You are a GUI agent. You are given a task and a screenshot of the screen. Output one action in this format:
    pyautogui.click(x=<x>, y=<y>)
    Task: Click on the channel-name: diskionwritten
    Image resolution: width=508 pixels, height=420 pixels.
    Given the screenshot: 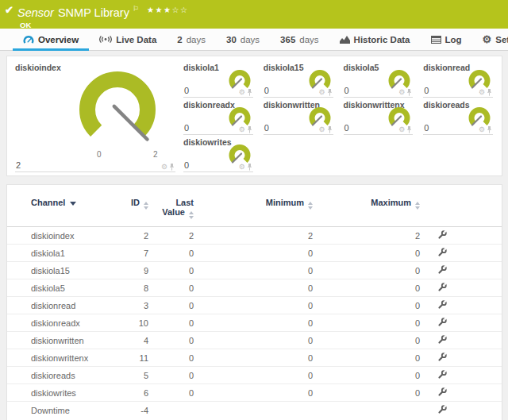 What is the action you would take?
    pyautogui.click(x=59, y=341)
    